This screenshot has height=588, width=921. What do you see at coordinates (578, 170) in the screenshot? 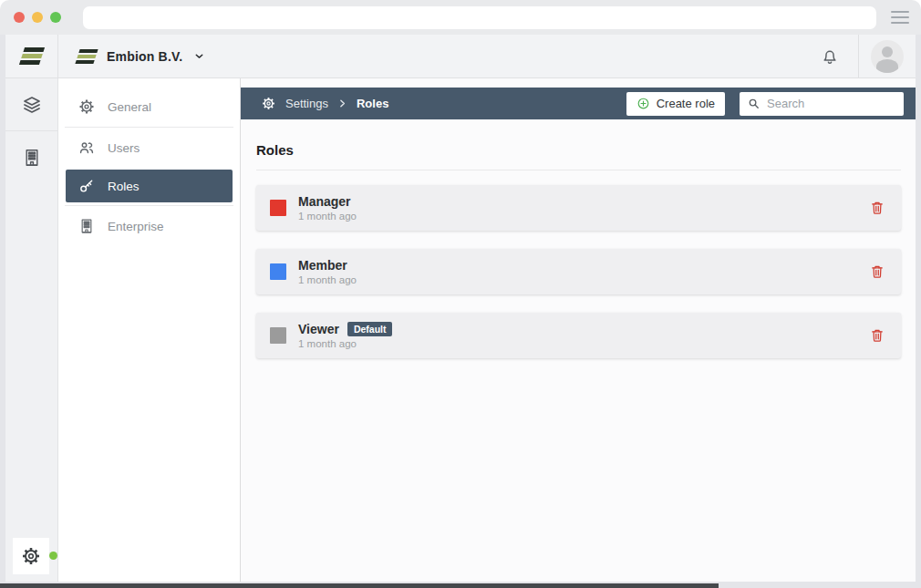
I see `title-divider` at bounding box center [578, 170].